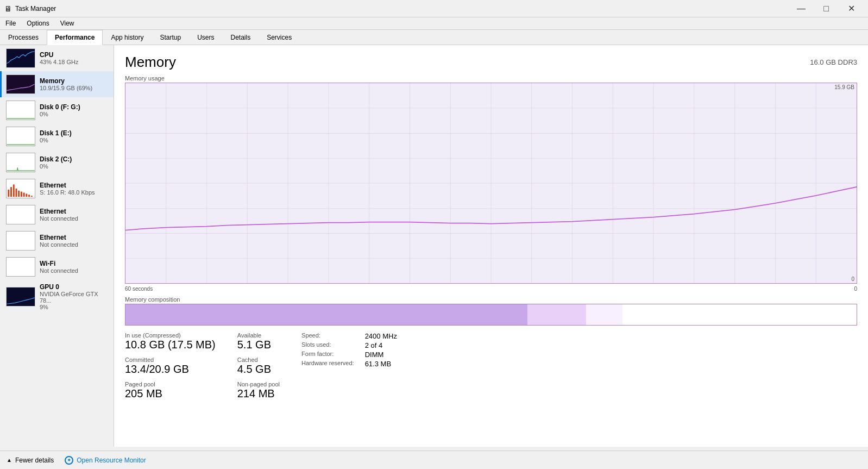 This screenshot has width=868, height=469. What do you see at coordinates (9, 460) in the screenshot?
I see `chevron-up-icon: ▲` at bounding box center [9, 460].